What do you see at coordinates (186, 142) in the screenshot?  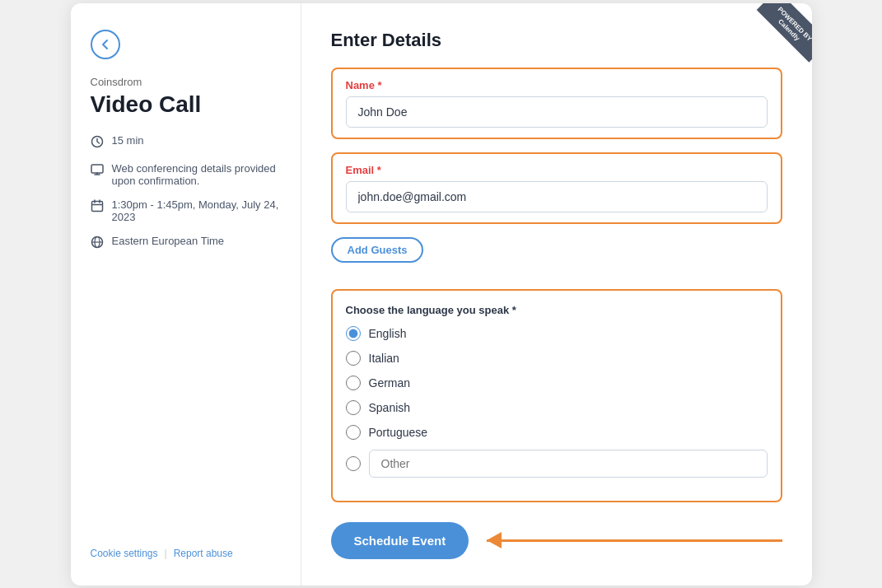 I see `duration-item: 15 min` at bounding box center [186, 142].